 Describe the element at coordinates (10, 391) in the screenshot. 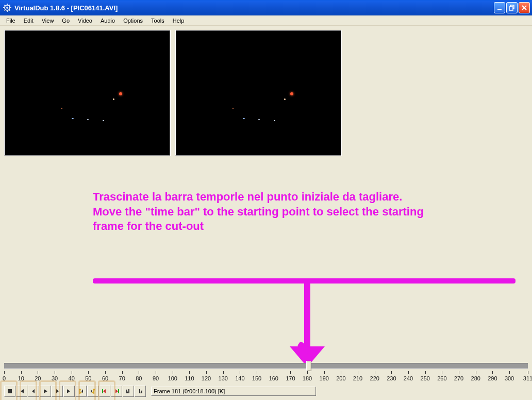

I see `stop-icon` at that location.